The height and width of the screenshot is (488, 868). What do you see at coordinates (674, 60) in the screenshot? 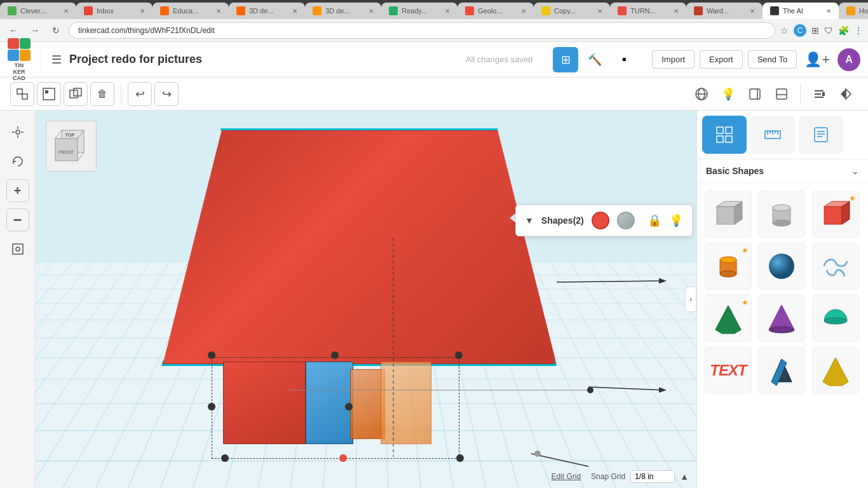
I see `import-btn: Import` at bounding box center [674, 60].